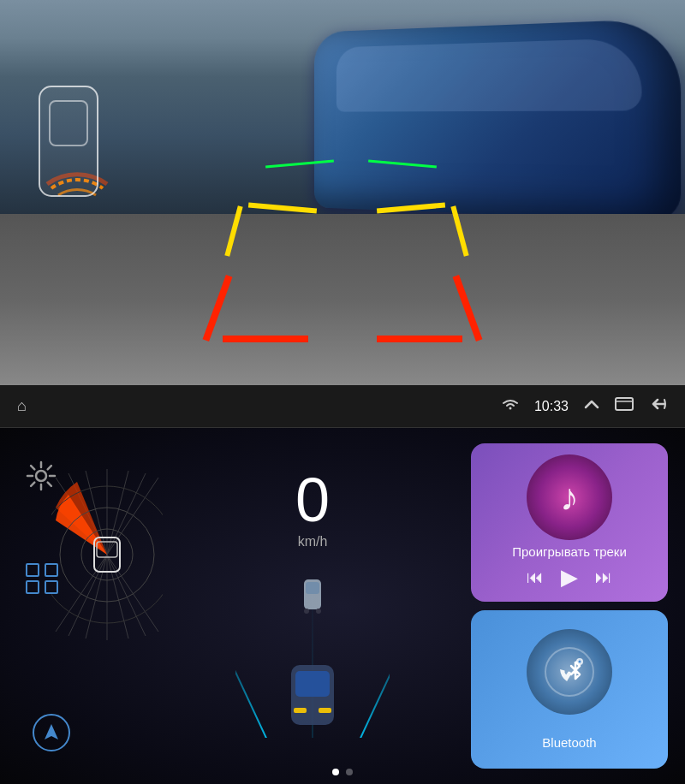  Describe the element at coordinates (569, 497) in the screenshot. I see `music-icon-circle: ♪` at that location.